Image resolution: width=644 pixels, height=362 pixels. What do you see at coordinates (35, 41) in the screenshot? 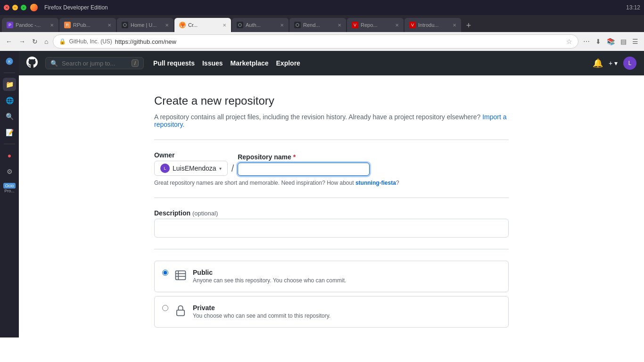
I see `reload-button: ↻` at bounding box center [35, 41].